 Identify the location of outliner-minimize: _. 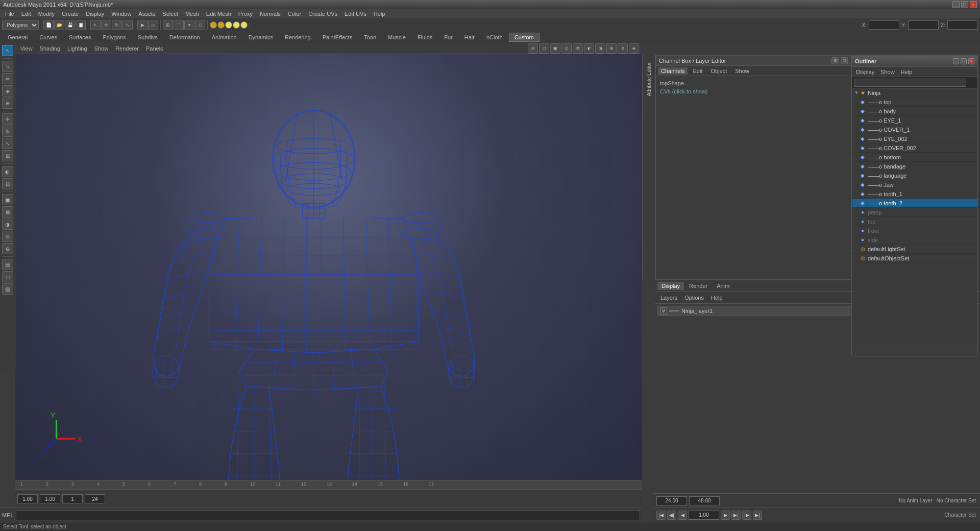
(956, 61).